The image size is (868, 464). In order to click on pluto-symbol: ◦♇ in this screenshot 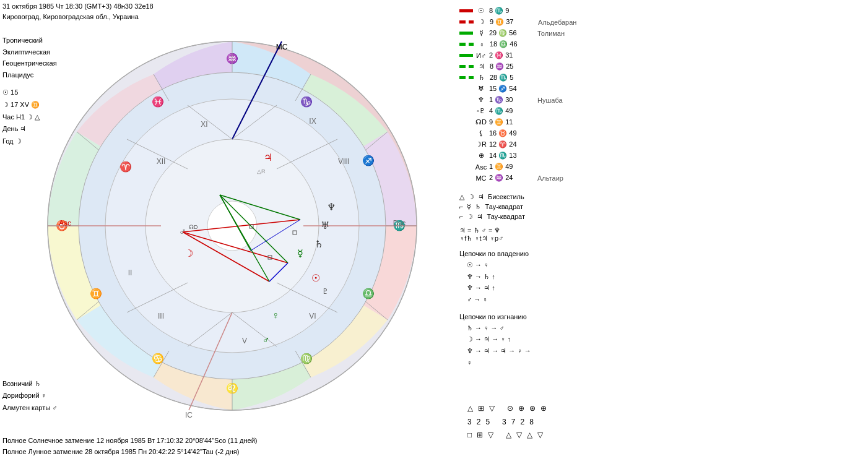, I will do `click(481, 111)`.